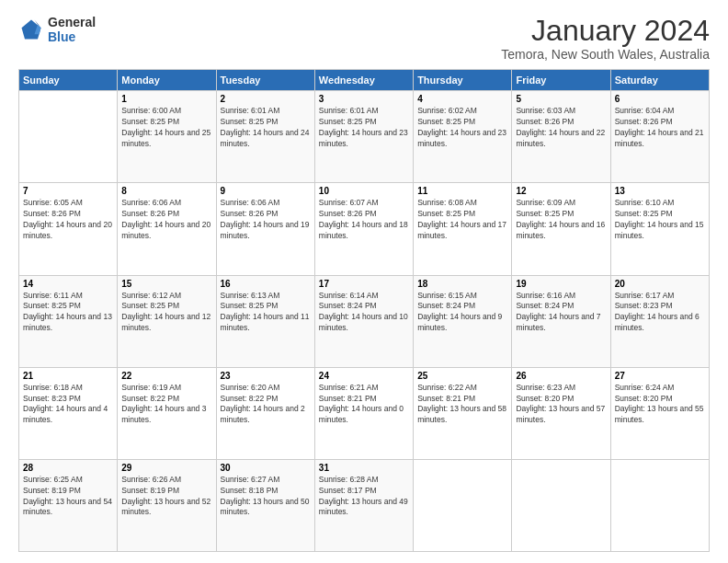 The height and width of the screenshot is (563, 728). Describe the element at coordinates (561, 321) in the screenshot. I see `calendar-cell: 19Sunrise: 6:16 AMSunset: 8:24 PMDayligh…` at that location.